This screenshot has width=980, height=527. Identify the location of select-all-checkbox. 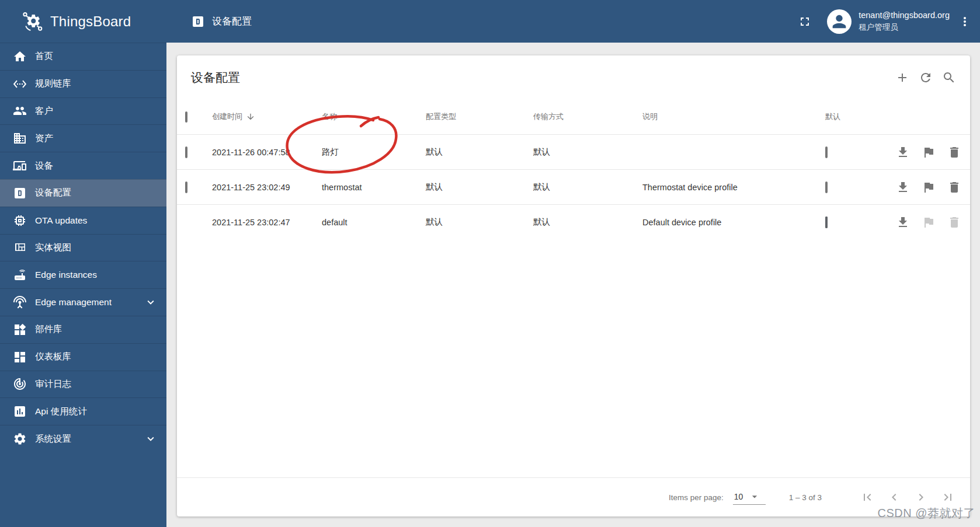
(186, 117).